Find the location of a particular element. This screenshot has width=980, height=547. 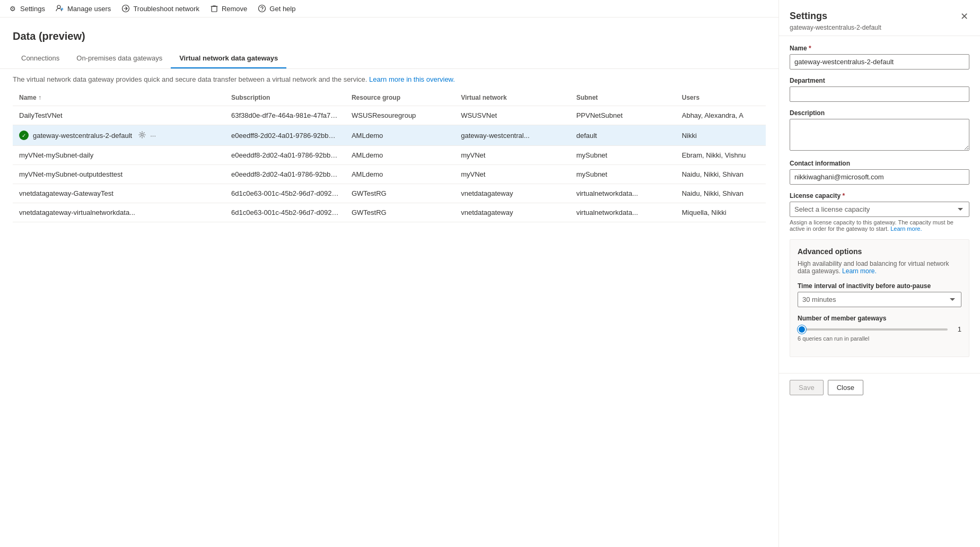

member-gateways-label: Number of member gateways is located at coordinates (879, 318).